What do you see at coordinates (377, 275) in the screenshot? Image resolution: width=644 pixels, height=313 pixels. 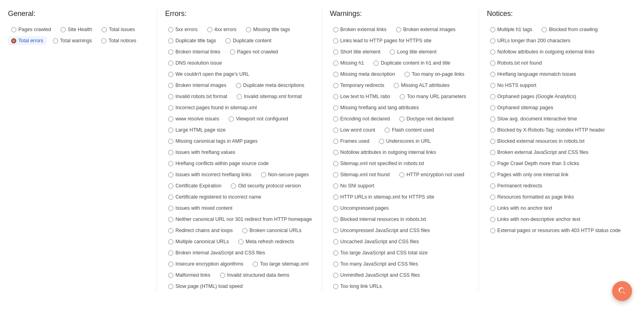 I see `list-item: Unminified JavaScript and CSS files` at bounding box center [377, 275].